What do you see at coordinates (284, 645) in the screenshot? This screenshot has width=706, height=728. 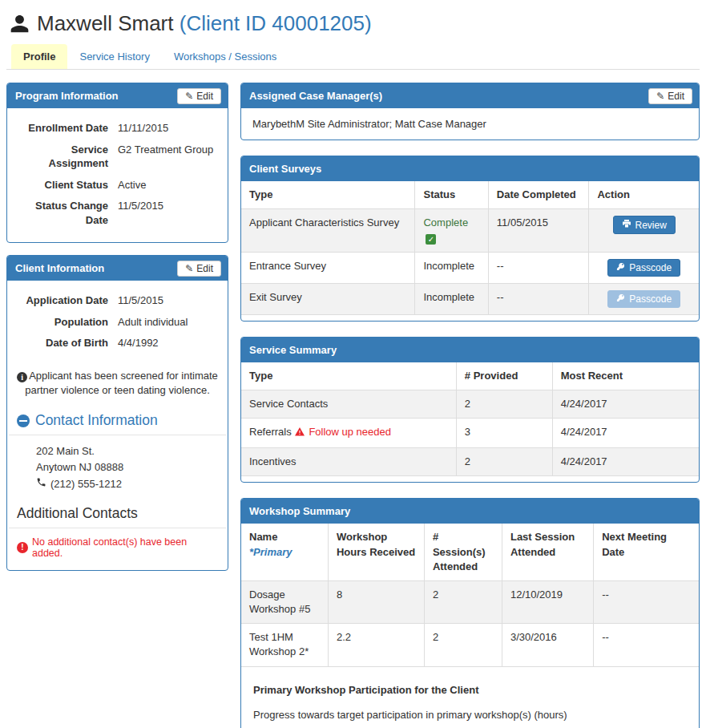 I see `workshop-name: Test 1HM Workshop 2*` at bounding box center [284, 645].